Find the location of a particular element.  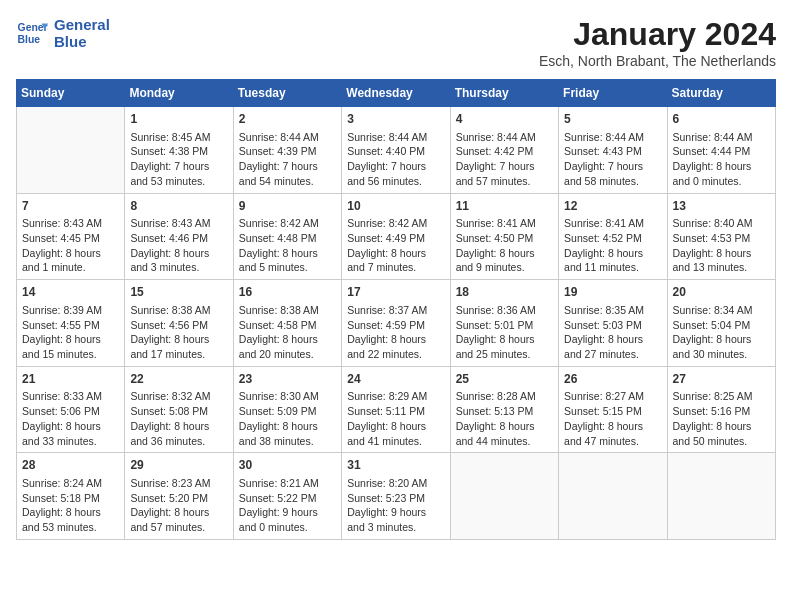

day-info: Sunrise: 8:41 AMSunset: 4:52 PMDaylight:… is located at coordinates (612, 246).